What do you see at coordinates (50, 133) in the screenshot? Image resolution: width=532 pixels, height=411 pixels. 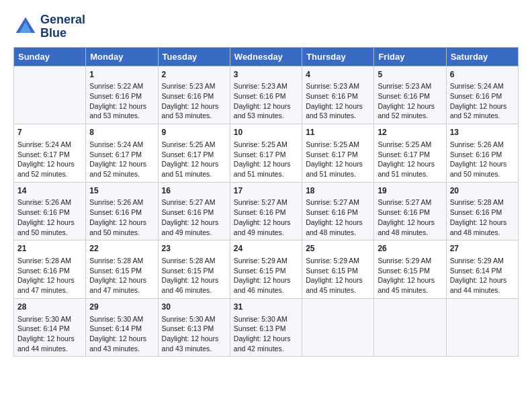 I see `day-number: 7` at bounding box center [50, 133].